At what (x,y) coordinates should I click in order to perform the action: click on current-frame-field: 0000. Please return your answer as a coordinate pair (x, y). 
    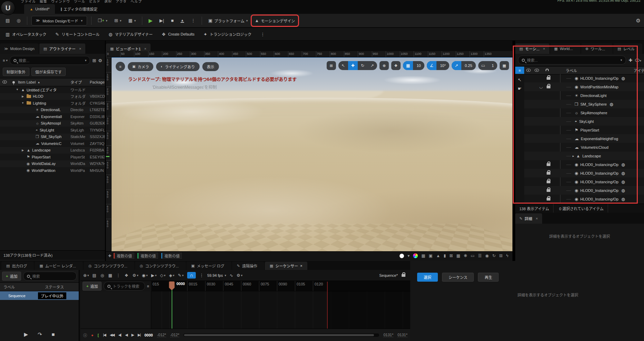
    Looking at the image, I should click on (148, 335).